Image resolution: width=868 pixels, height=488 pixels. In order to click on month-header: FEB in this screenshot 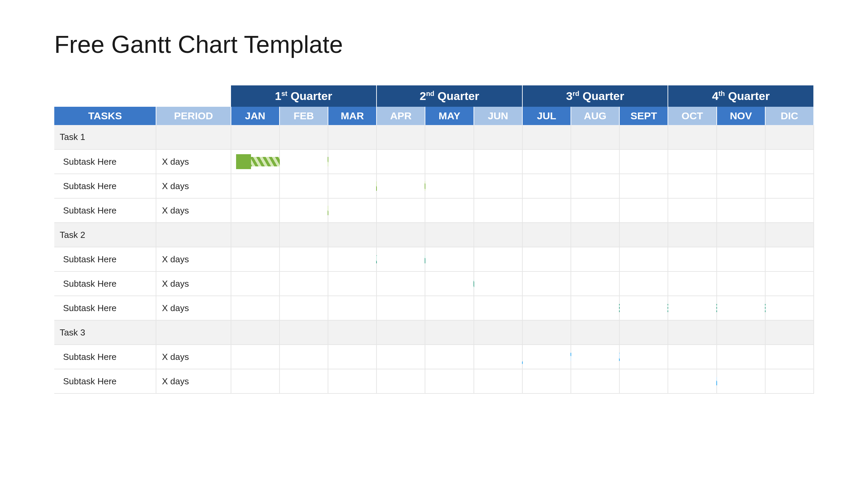, I will do `click(304, 116)`.